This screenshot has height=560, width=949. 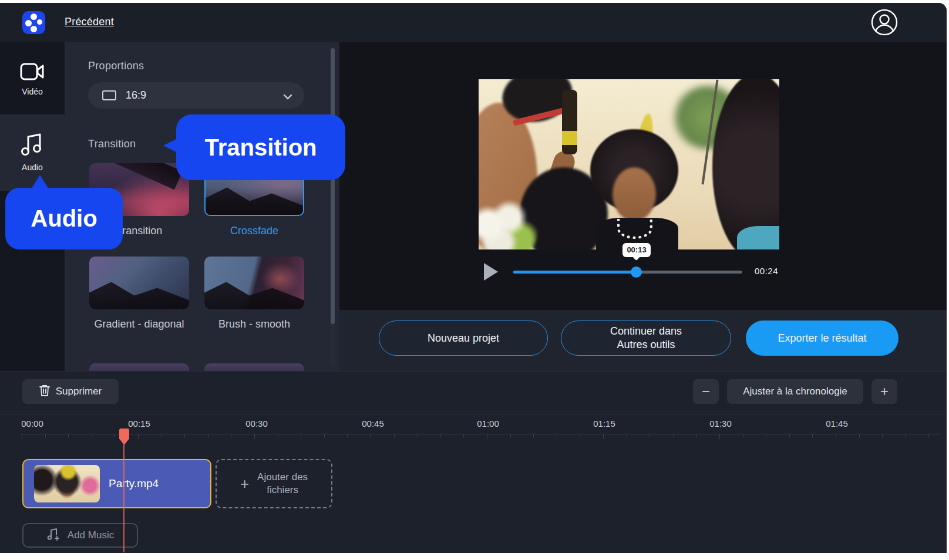 What do you see at coordinates (646, 345) in the screenshot?
I see `continue-label-line2: Autres outils` at bounding box center [646, 345].